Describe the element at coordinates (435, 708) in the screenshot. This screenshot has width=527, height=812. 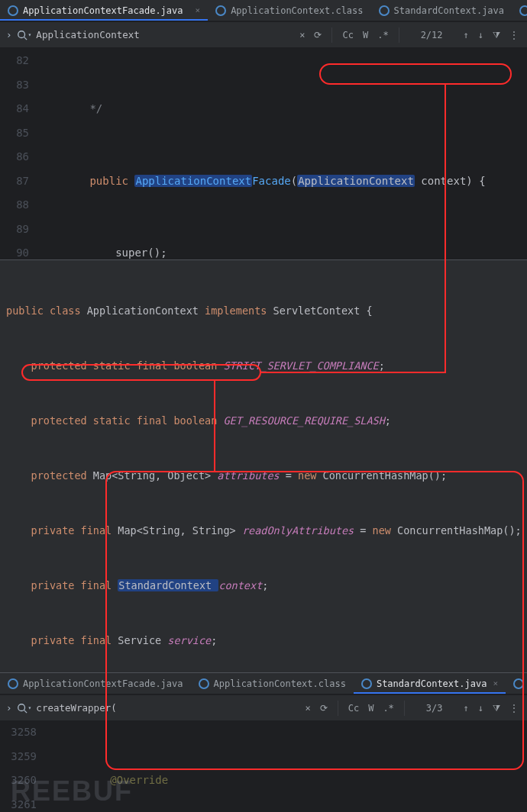
I see `match-counter: 3/3` at that location.